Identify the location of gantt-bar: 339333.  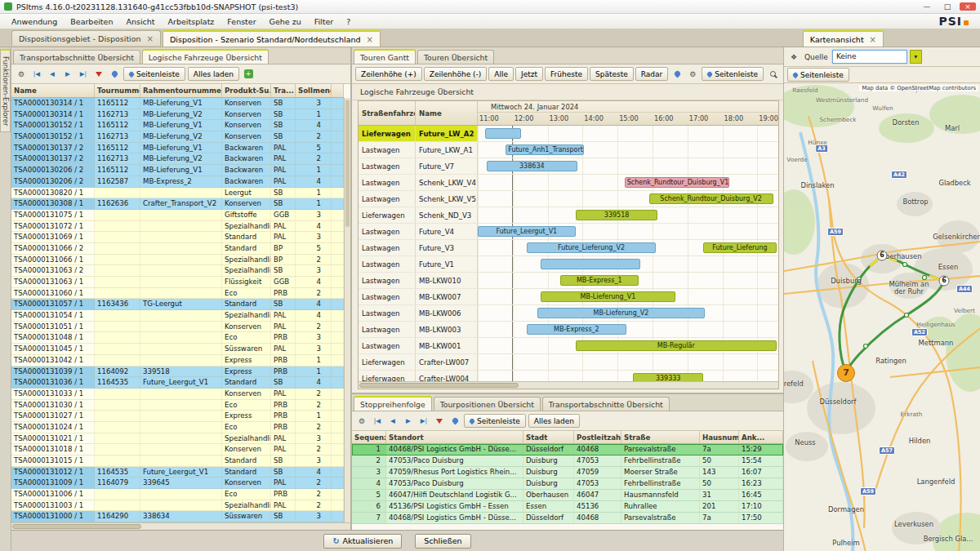
(668, 377).